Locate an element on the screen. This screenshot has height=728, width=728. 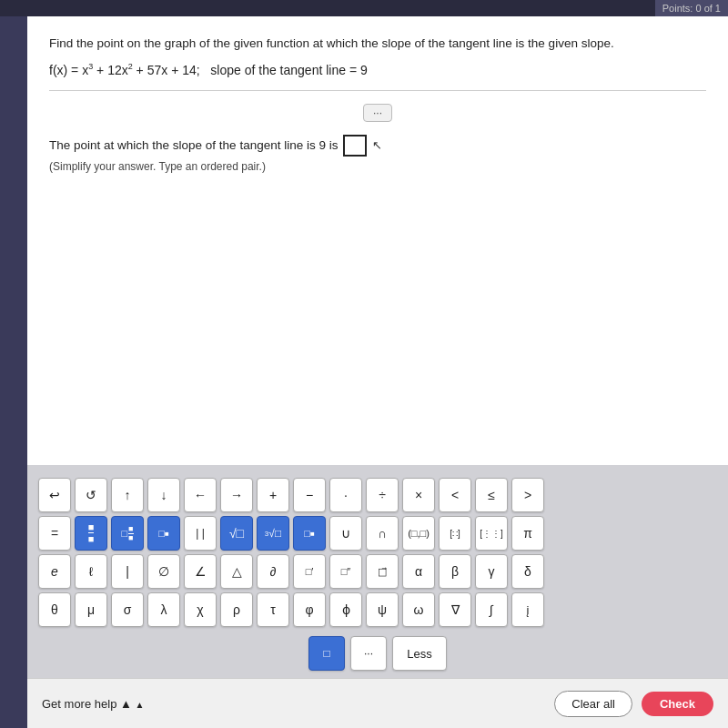
key-minus: − is located at coordinates (309, 495).